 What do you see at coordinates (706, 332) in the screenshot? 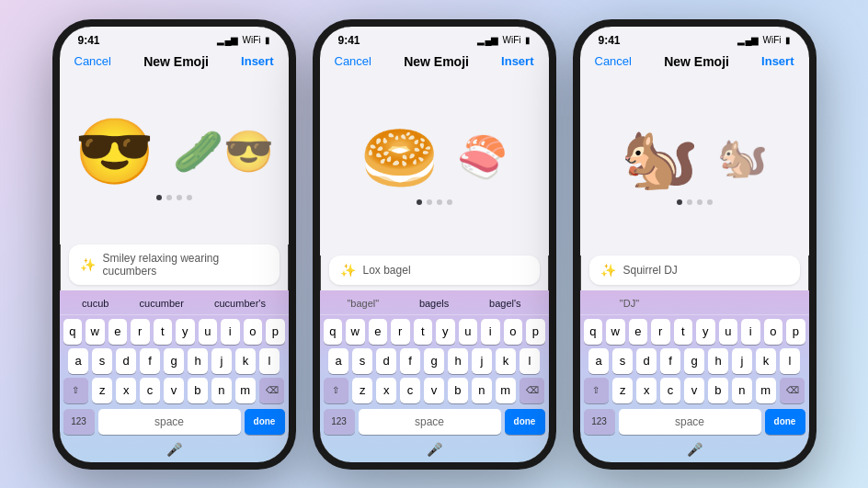
I see `key-3-y: y` at bounding box center [706, 332].